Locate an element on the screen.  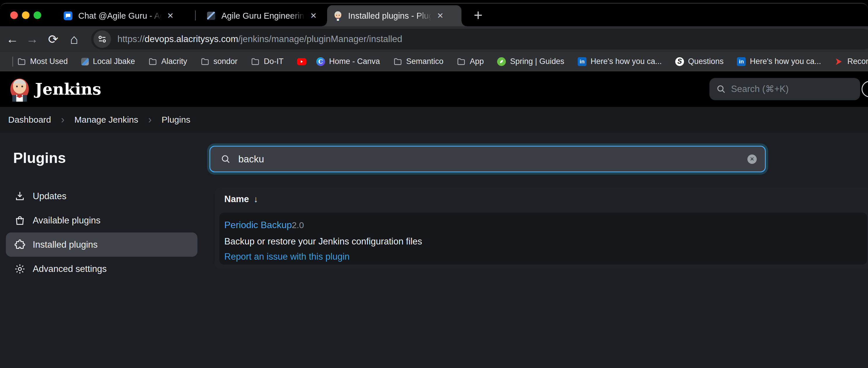
jenkins-logo is located at coordinates (20, 89).